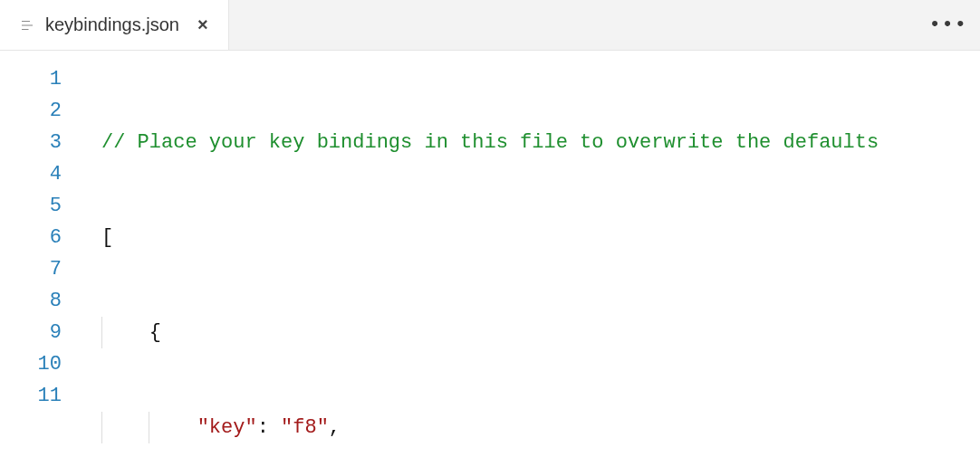 The height and width of the screenshot is (476, 980). What do you see at coordinates (31, 333) in the screenshot?
I see `line-number: 9` at bounding box center [31, 333].